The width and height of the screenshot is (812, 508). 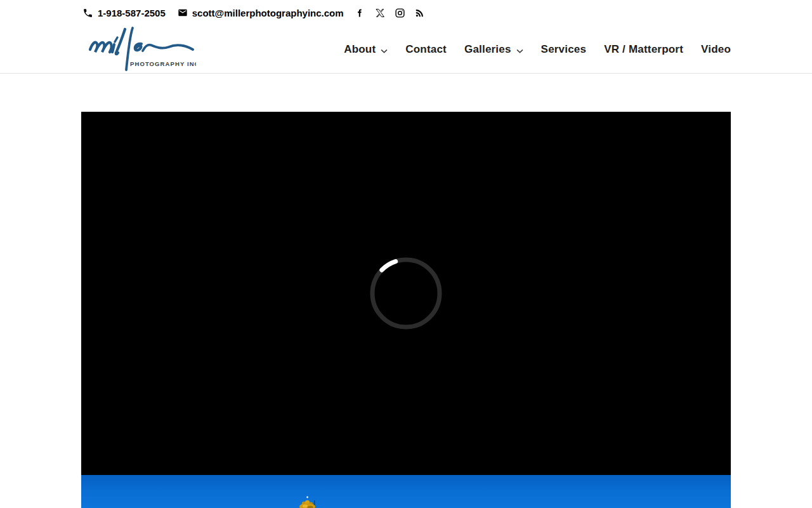 What do you see at coordinates (380, 13) in the screenshot?
I see `x-twitter-icon` at bounding box center [380, 13].